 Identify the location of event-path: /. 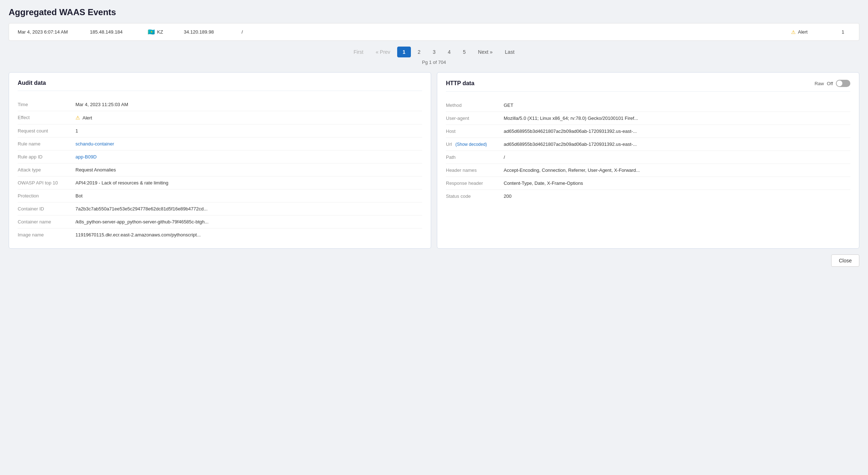
(253, 32).